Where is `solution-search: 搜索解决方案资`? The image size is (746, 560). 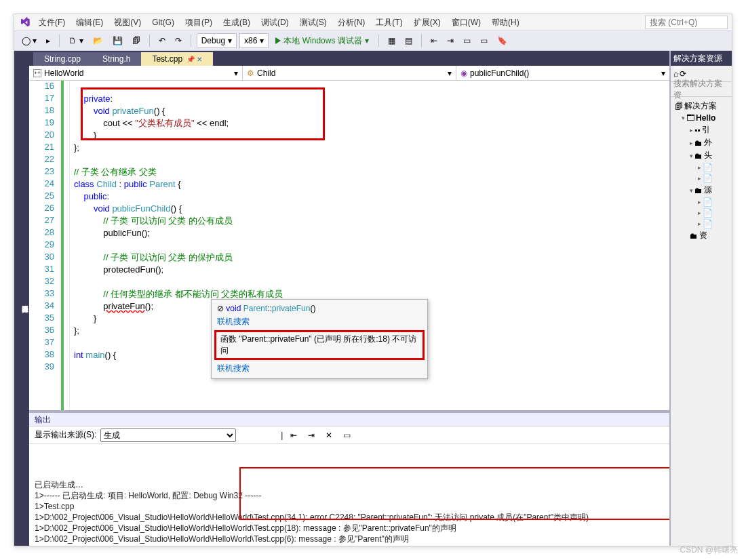 solution-search: 搜索解决方案资 is located at coordinates (701, 89).